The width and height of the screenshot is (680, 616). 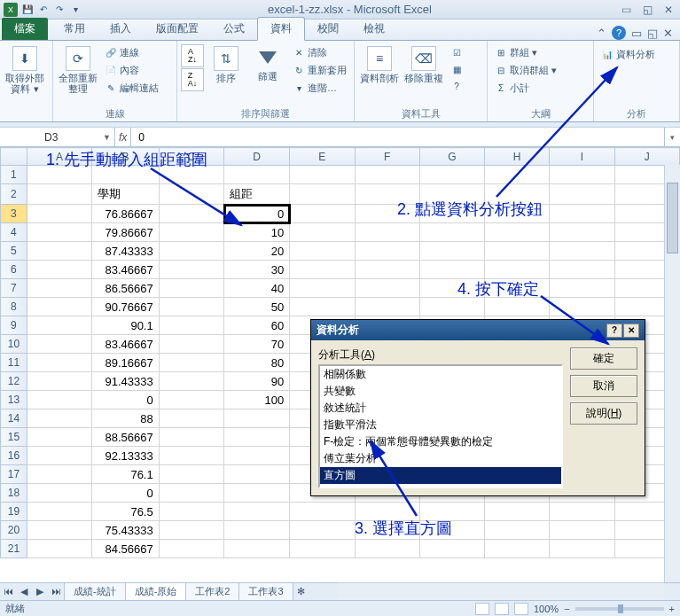 What do you see at coordinates (126, 401) in the screenshot?
I see `cell: 0` at bounding box center [126, 401].